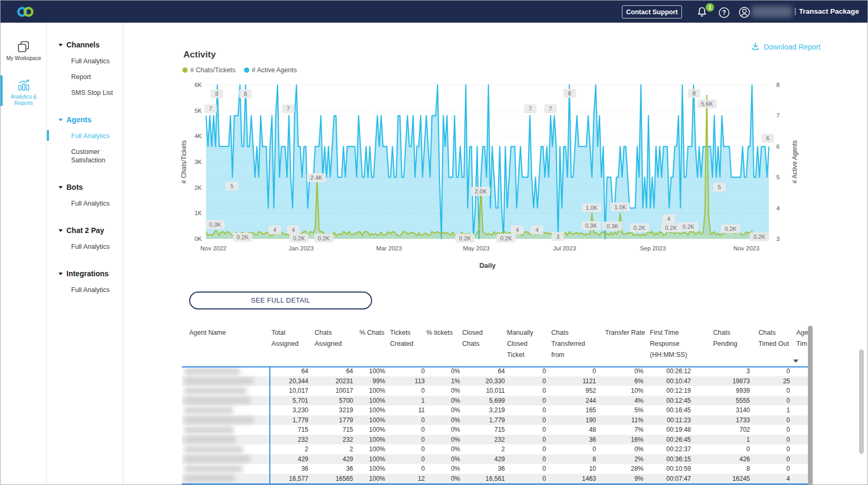 Image resolution: width=868 pixels, height=485 pixels. I want to click on contact-support-button: Contact Support, so click(652, 12).